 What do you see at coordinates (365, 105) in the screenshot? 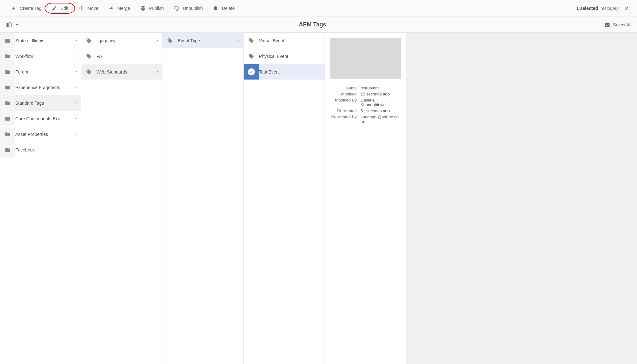
I see `detail-properties: Name test-event Modified 15 seconds ago …` at bounding box center [365, 105].